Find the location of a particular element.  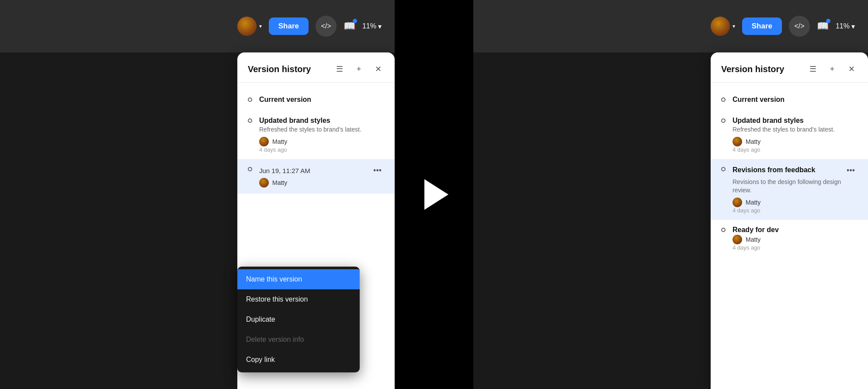

right-version-name-revisions: Revisions from feedback is located at coordinates (774, 170).